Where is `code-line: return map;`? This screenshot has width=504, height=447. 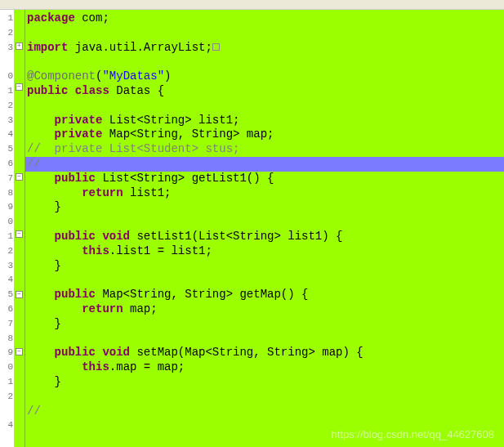
code-line: return map; is located at coordinates (265, 310).